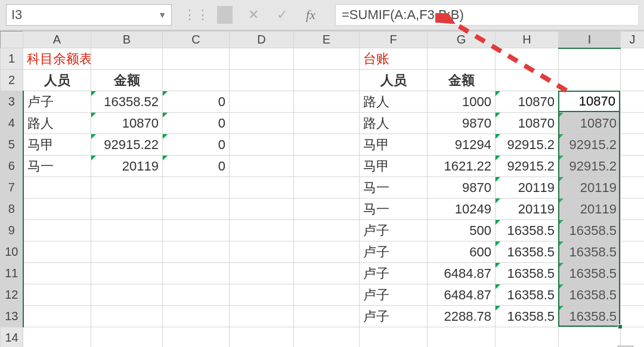 The image size is (644, 347). I want to click on cell-D12, so click(262, 295).